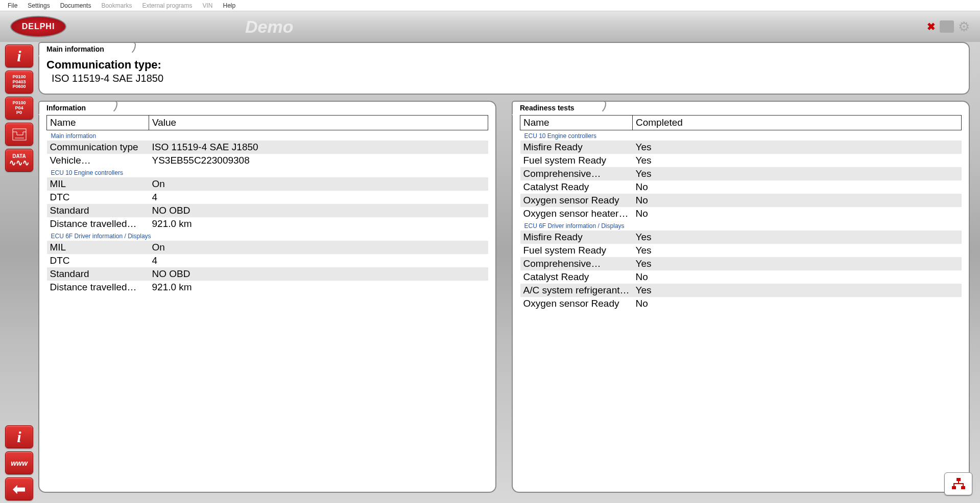 Image resolution: width=980 pixels, height=503 pixels. I want to click on sidebar-www-button: www, so click(19, 463).